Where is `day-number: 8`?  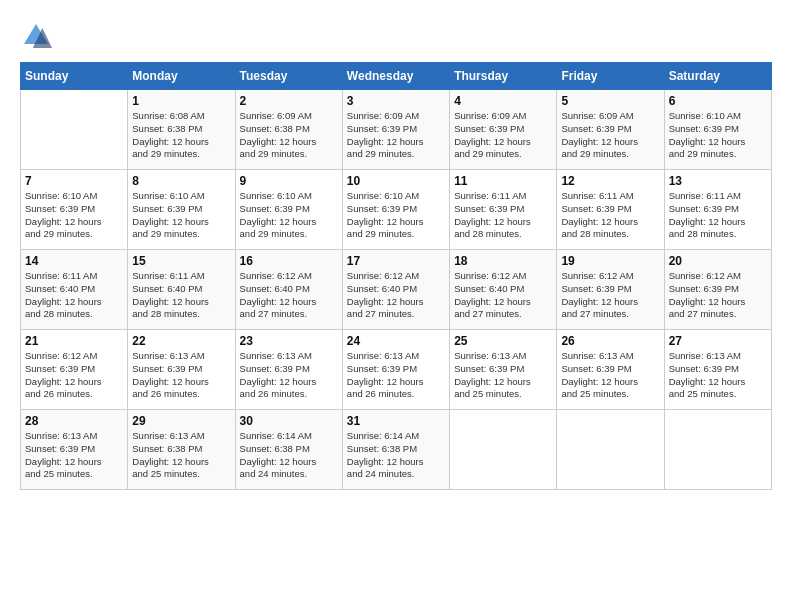
day-number: 8 is located at coordinates (181, 181).